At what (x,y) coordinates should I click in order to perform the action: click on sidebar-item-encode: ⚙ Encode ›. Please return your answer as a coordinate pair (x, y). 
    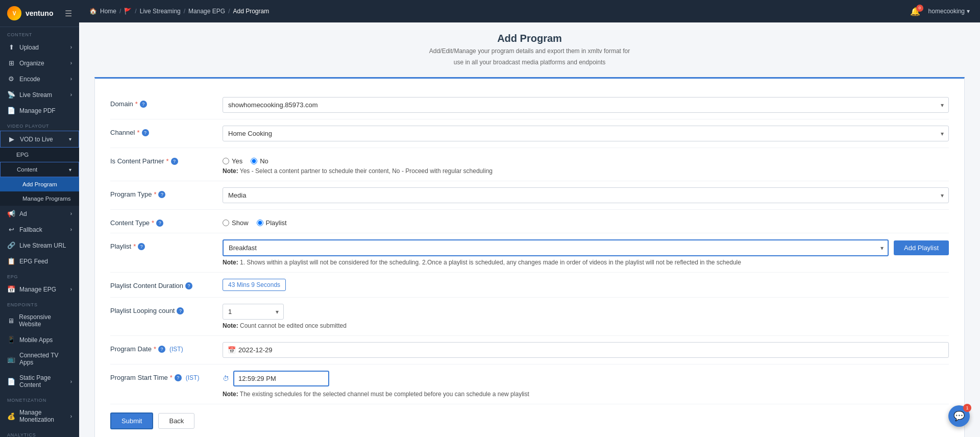
    Looking at the image, I should click on (40, 79).